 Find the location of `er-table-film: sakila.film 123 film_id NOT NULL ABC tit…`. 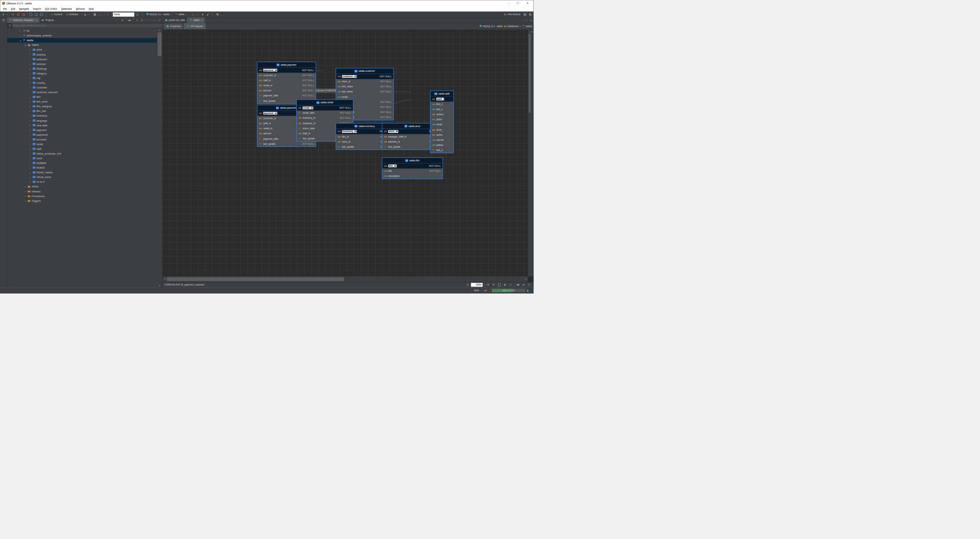

er-table-film: sakila.film 123 film_id NOT NULL ABC tit… is located at coordinates (412, 168).